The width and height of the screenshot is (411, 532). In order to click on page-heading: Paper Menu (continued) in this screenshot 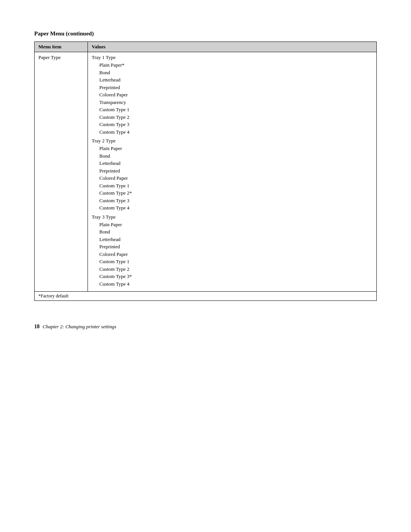, I will do `click(206, 34)`.